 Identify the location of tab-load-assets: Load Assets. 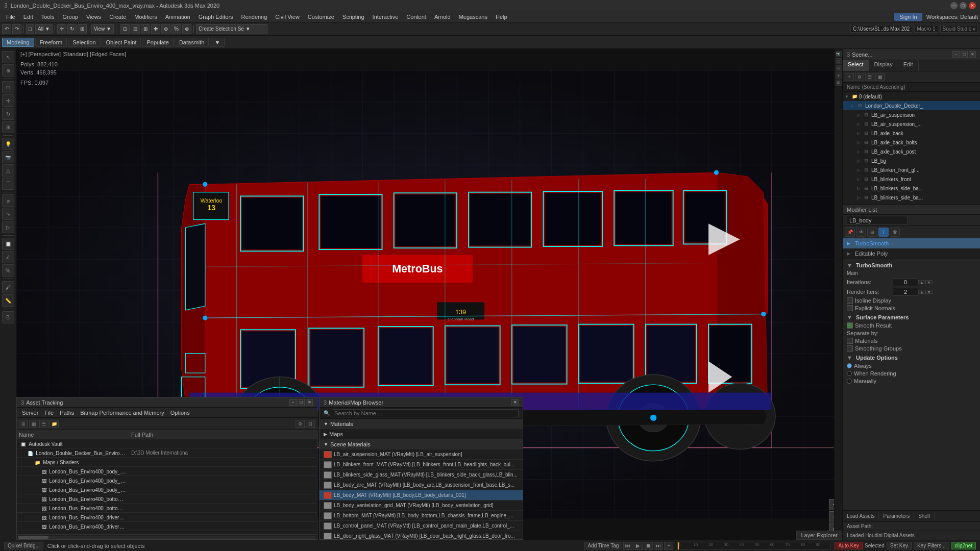
(861, 516).